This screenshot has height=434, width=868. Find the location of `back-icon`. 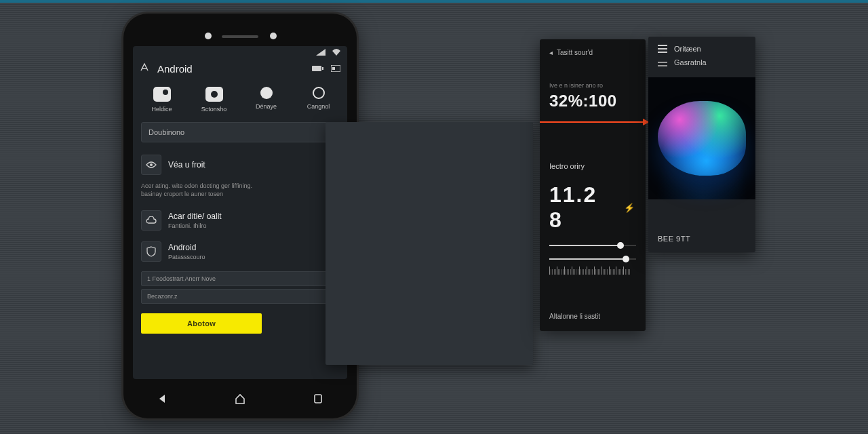

back-icon is located at coordinates (144, 68).